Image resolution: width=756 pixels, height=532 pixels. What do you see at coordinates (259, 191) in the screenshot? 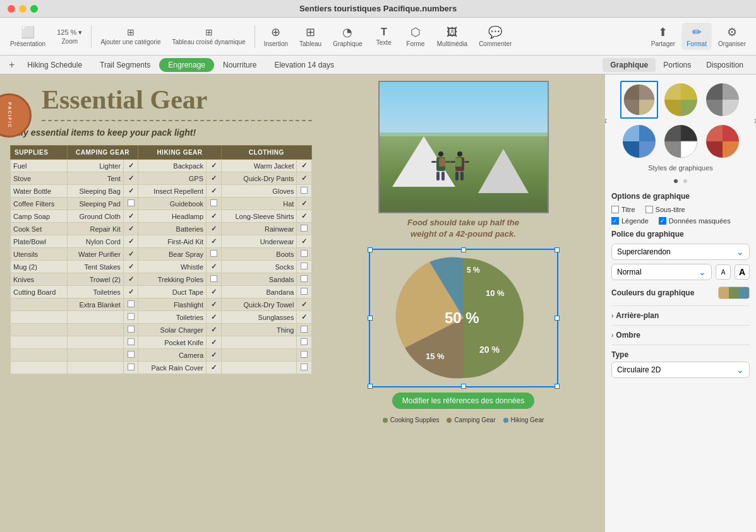
I see `table-cell: Gloves` at bounding box center [259, 191].